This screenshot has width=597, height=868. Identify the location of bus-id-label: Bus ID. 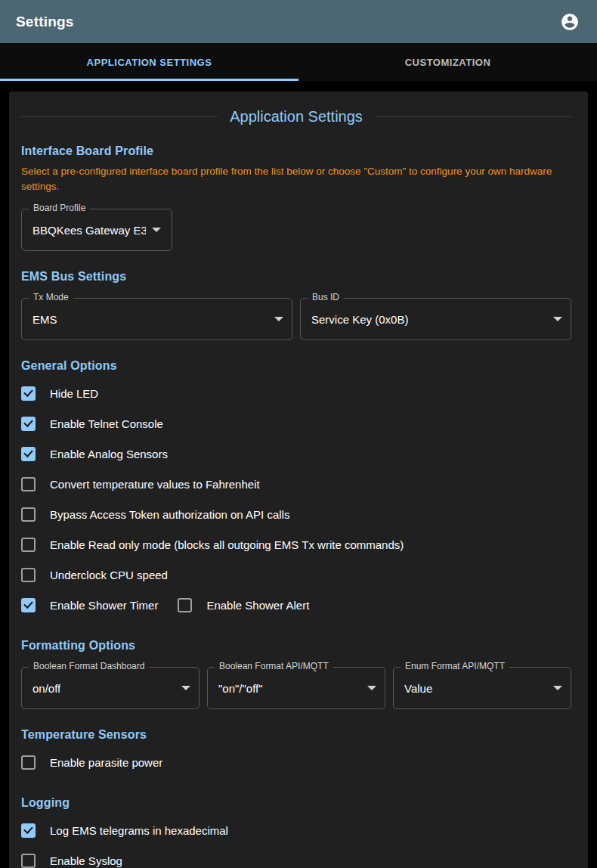
(326, 297).